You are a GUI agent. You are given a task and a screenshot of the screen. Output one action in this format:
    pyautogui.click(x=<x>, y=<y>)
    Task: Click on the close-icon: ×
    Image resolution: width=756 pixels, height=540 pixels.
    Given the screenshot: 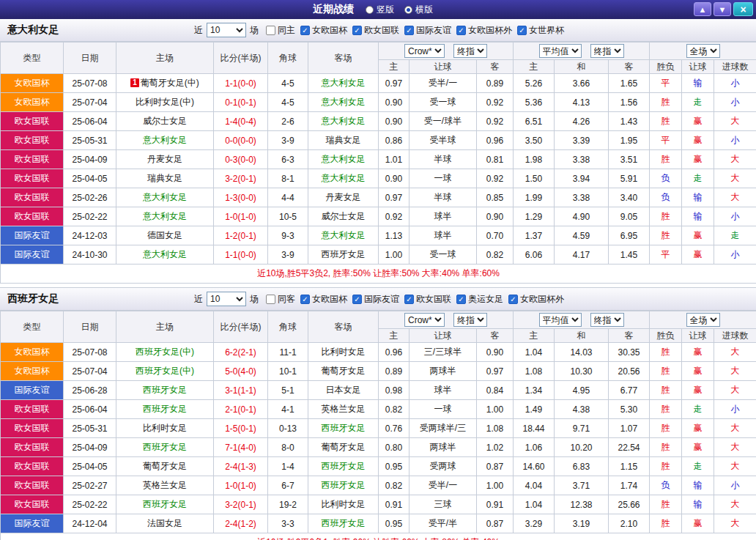 What is the action you would take?
    pyautogui.click(x=743, y=9)
    